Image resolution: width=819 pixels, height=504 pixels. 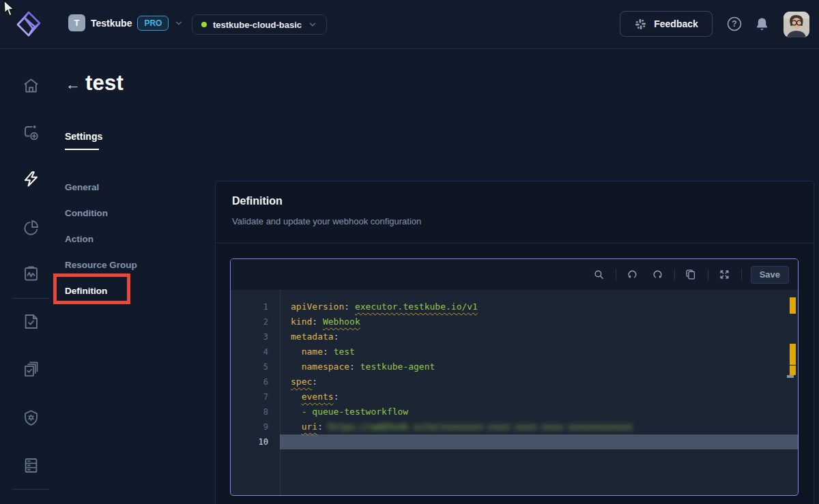 What do you see at coordinates (539, 397) in the screenshot?
I see `line-content: events:` at bounding box center [539, 397].